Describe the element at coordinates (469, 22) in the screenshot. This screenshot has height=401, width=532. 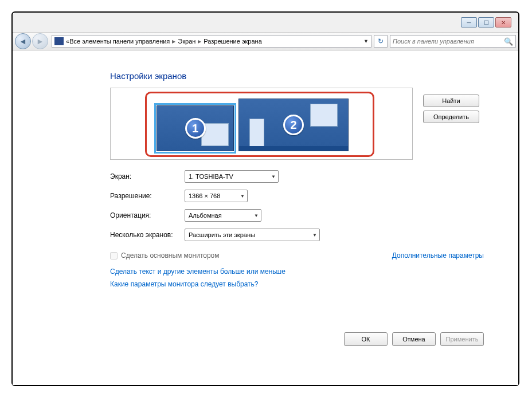
I see `minimize-button: ─` at that location.